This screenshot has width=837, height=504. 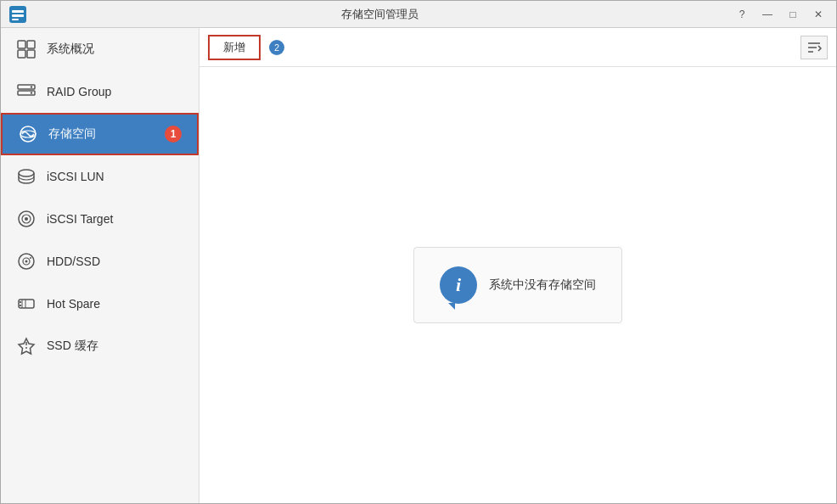 I want to click on sidebar-item-label-hot-spare: Hot Spare, so click(x=115, y=304).